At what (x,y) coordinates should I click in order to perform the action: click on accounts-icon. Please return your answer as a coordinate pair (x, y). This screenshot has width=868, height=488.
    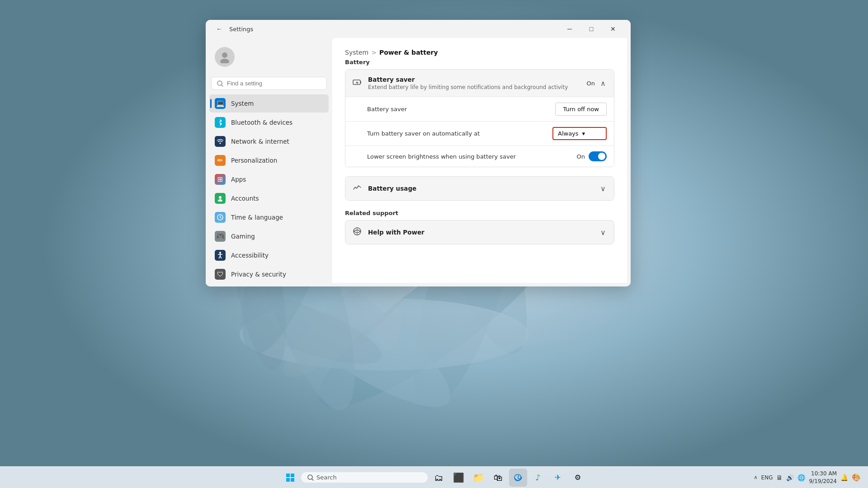
    Looking at the image, I should click on (220, 198).